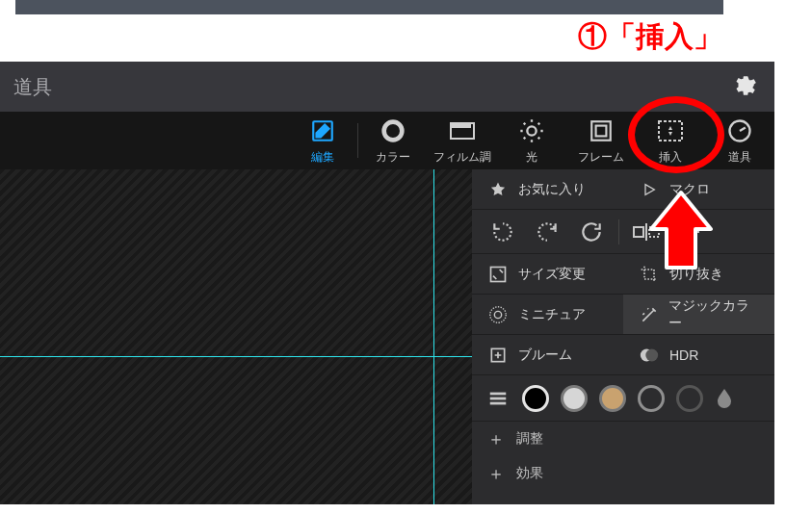 Image resolution: width=812 pixels, height=514 pixels. What do you see at coordinates (323, 158) in the screenshot?
I see `toolbar-edit-label: 編集` at bounding box center [323, 158].